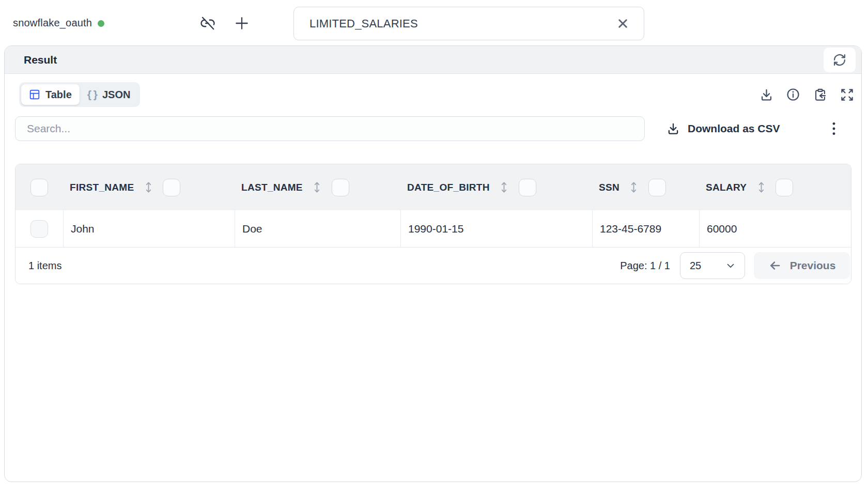  Describe the element at coordinates (847, 95) in the screenshot. I see `expand-button` at that location.